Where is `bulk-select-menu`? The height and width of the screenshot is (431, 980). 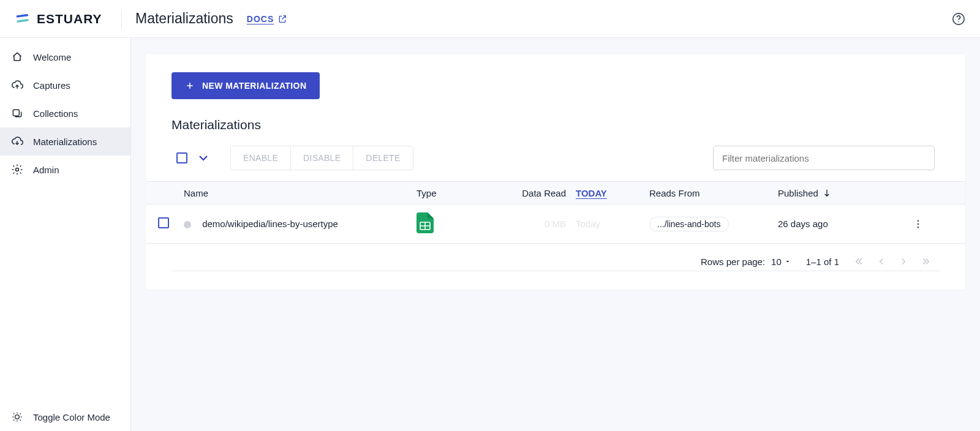
bulk-select-menu is located at coordinates (203, 158).